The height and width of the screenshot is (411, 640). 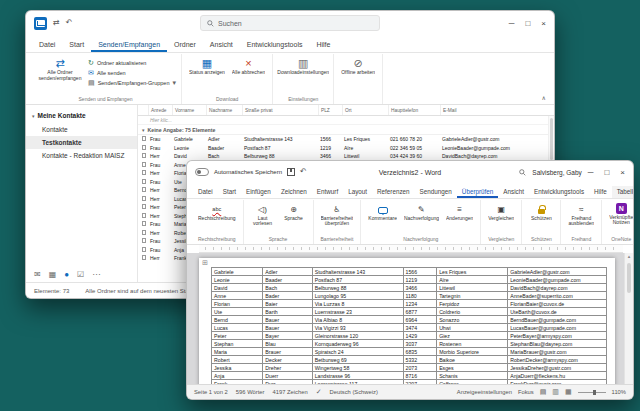 I want to click on cell-firstname: Florian, so click(x=238, y=304).